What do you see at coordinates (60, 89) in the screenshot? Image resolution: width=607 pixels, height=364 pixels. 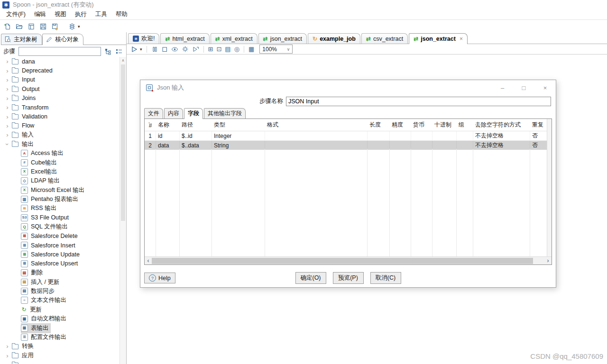 I see `tree-item-folder-output: ›Output` at bounding box center [60, 89].